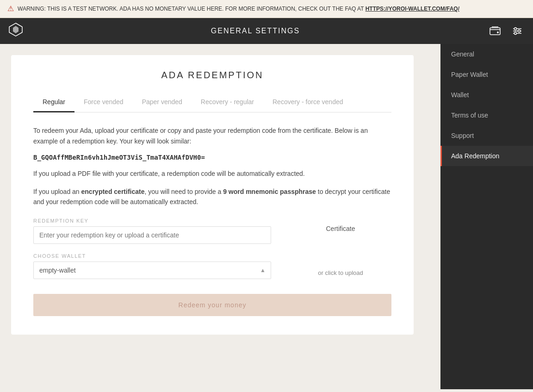  What do you see at coordinates (266, 31) in the screenshot?
I see `header: GENERAL SETTINGS` at bounding box center [266, 31].